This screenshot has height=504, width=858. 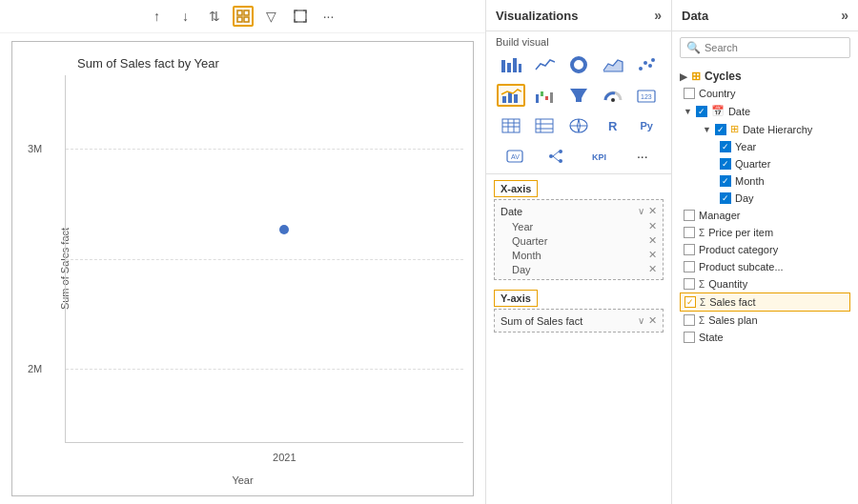 What do you see at coordinates (652, 212) in the screenshot?
I see `x-axis-close-icon: ✕` at bounding box center [652, 212].